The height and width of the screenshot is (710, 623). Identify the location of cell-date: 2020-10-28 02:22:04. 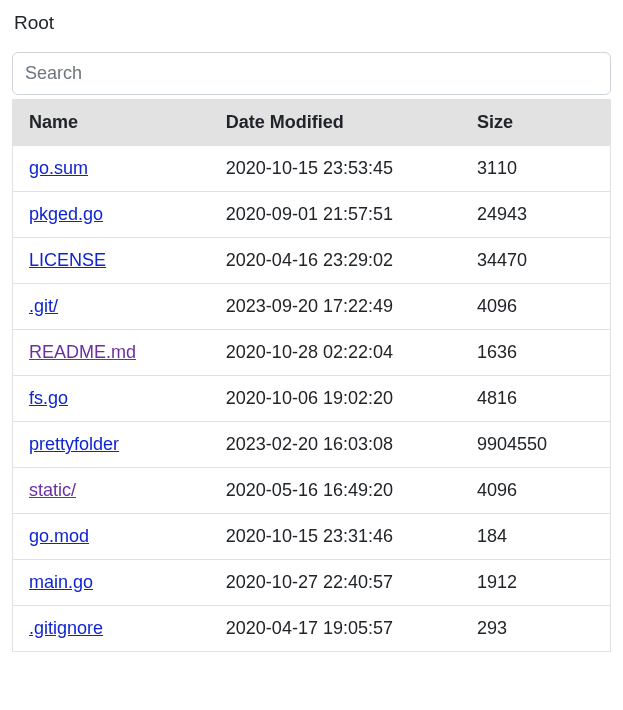
(336, 353).